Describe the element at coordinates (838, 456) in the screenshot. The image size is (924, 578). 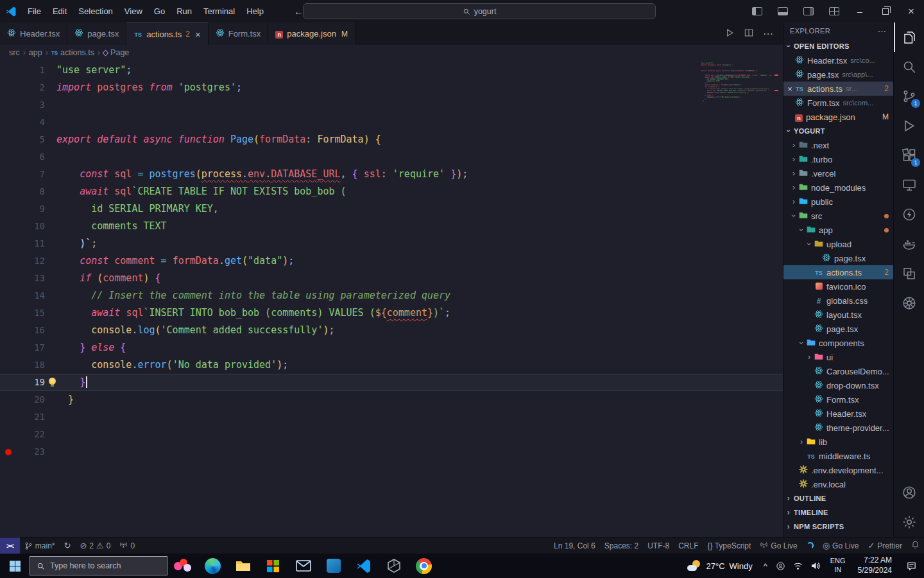
I see `tree-item-middleware.ts: TSmiddleware.ts` at that location.